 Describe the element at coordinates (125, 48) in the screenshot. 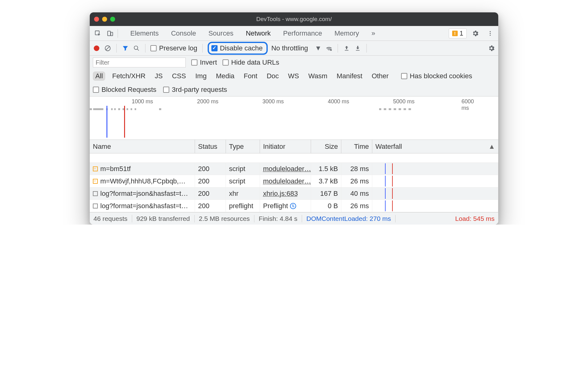

I see `filter-icon` at that location.